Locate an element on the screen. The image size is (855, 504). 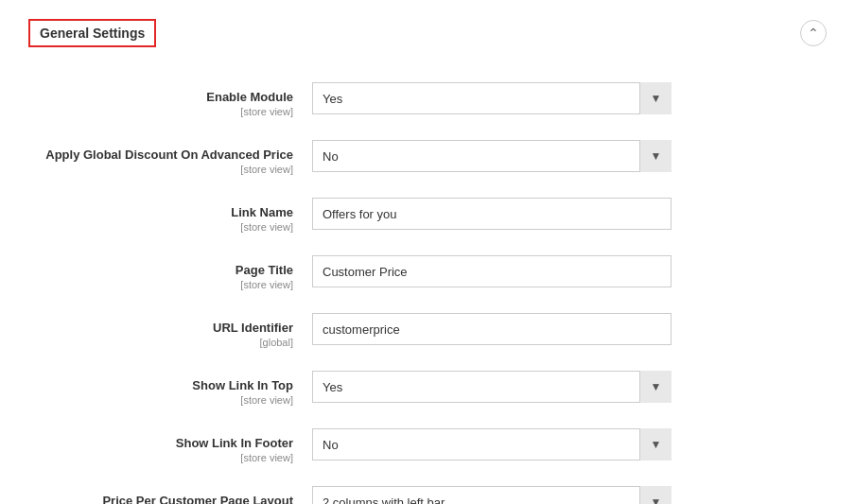
form-row-show-link-footer: Show Link In Footer[store view]YesNo▼ is located at coordinates (428, 446).